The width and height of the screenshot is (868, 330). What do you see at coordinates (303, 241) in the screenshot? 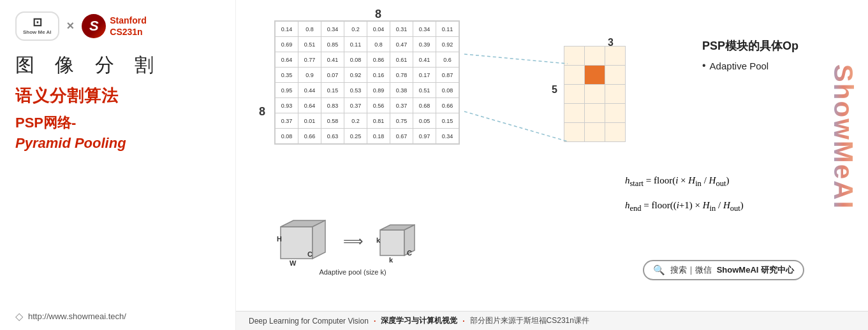
I see `large-box-svg` at bounding box center [303, 241].